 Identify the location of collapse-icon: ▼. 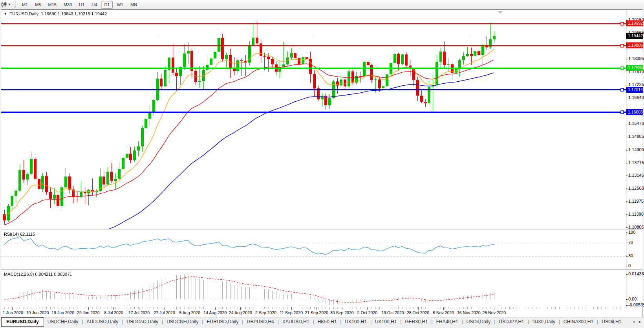
(5, 14).